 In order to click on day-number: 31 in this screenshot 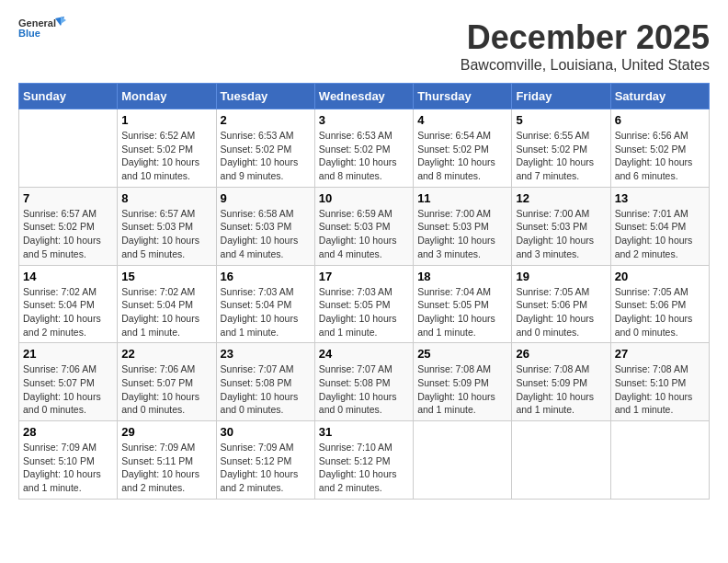, I will do `click(364, 432)`.